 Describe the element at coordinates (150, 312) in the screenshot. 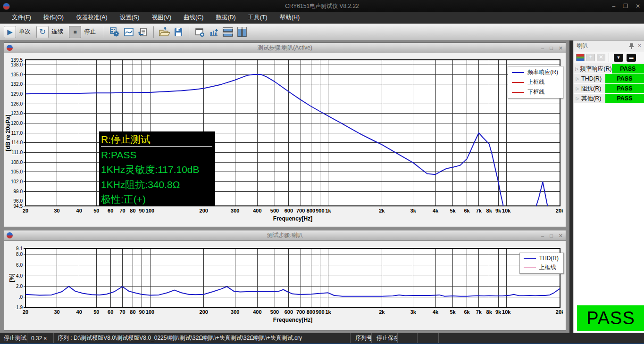

I see `svg-text: 100` at that location.